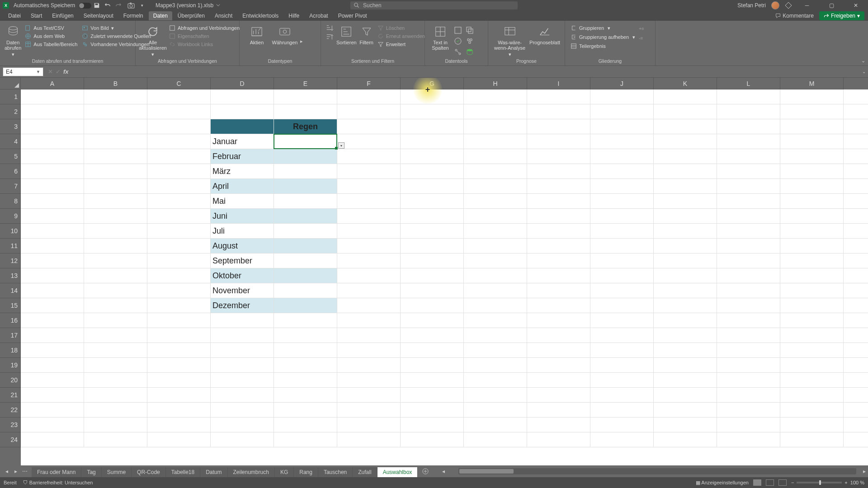 Image resolution: width=868 pixels, height=488 pixels. What do you see at coordinates (749, 84) in the screenshot?
I see `col-header-L: L` at bounding box center [749, 84].